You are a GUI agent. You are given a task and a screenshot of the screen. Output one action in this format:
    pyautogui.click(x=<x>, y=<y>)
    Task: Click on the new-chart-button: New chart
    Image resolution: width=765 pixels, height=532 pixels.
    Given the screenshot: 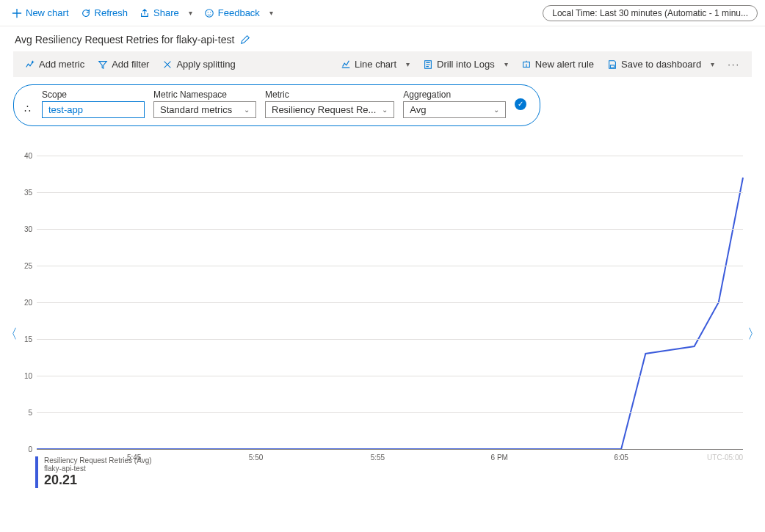 What is the action you would take?
    pyautogui.click(x=40, y=13)
    